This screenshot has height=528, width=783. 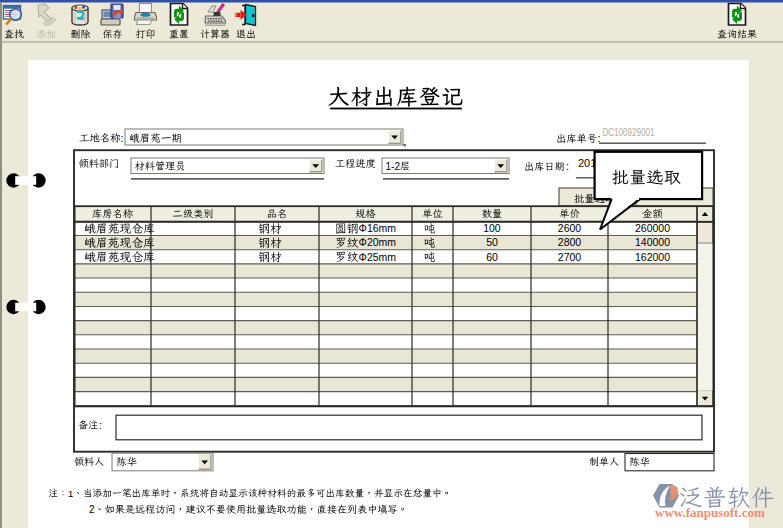 I want to click on svg-text: 1, so click(x=70, y=494).